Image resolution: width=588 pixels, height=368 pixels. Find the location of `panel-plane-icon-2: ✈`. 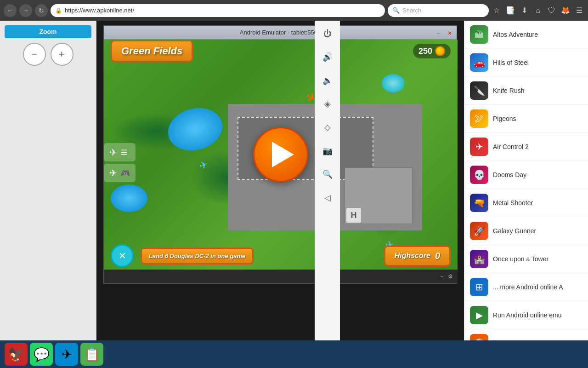

panel-plane-icon-2: ✈ is located at coordinates (113, 173).